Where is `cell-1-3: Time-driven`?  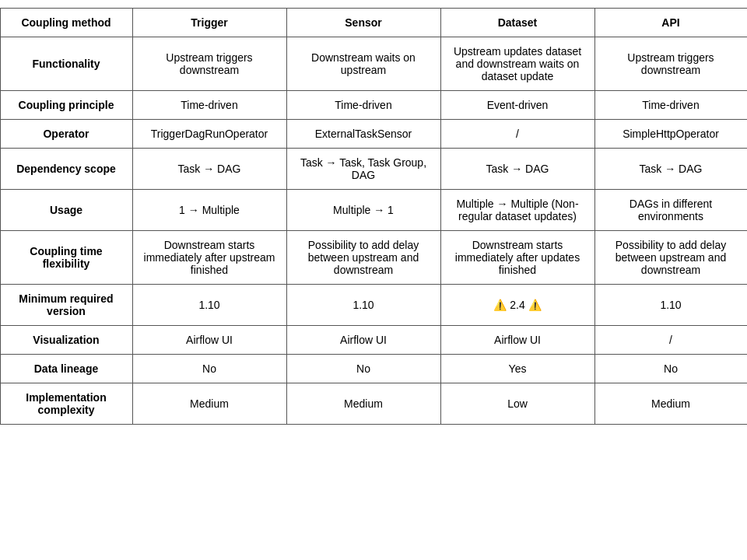 cell-1-3: Time-driven is located at coordinates (671, 106).